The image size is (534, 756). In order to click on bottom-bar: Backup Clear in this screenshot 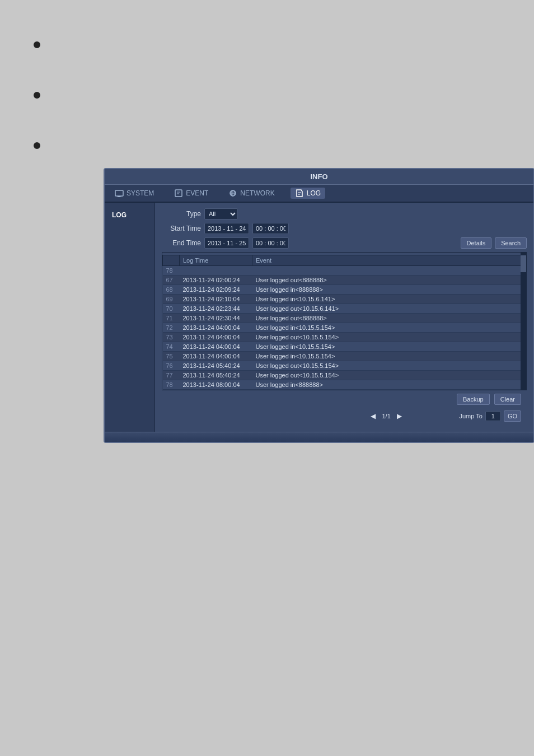, I will do `click(344, 399)`.